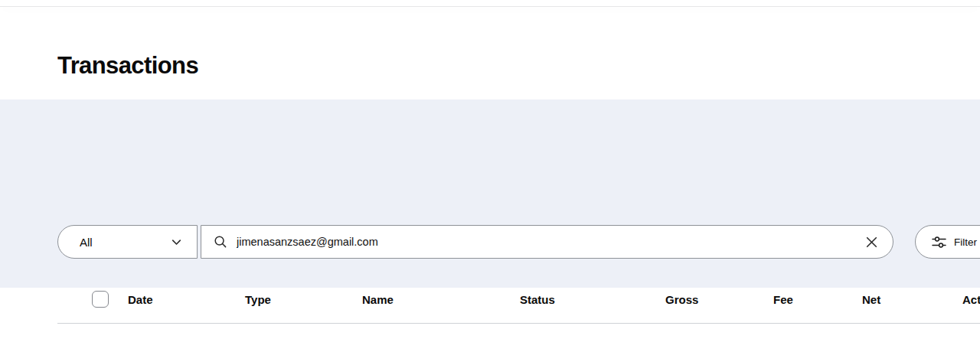  I want to click on filter-button: Filter, so click(948, 242).